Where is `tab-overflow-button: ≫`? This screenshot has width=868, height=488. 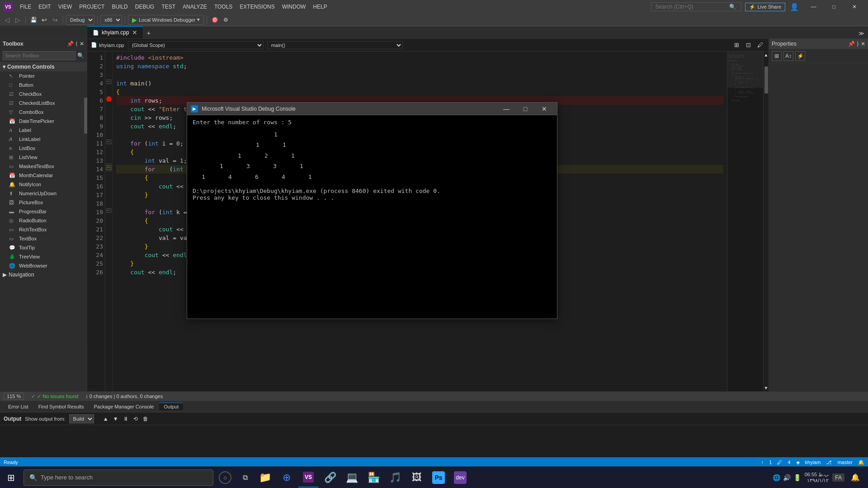 tab-overflow-button: ≫ is located at coordinates (862, 33).